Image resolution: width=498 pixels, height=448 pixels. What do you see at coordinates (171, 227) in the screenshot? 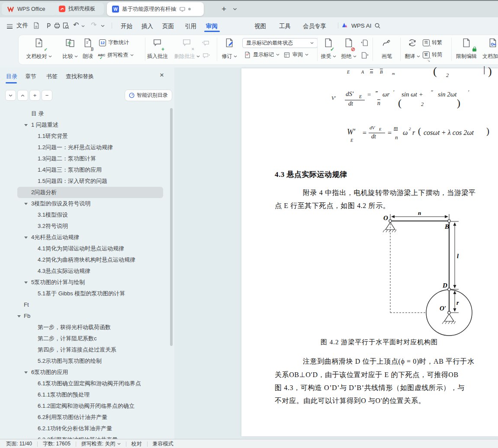
I see `sidebar-scrollbar` at bounding box center [171, 227].